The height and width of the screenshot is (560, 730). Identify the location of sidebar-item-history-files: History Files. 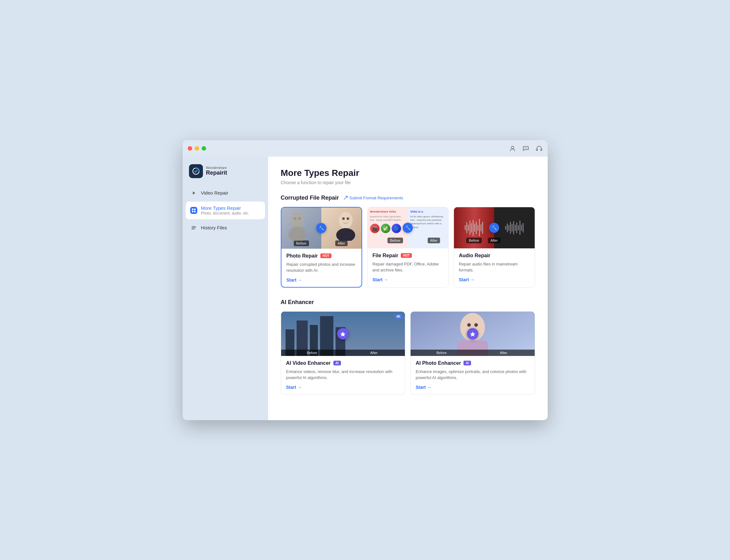
(225, 228).